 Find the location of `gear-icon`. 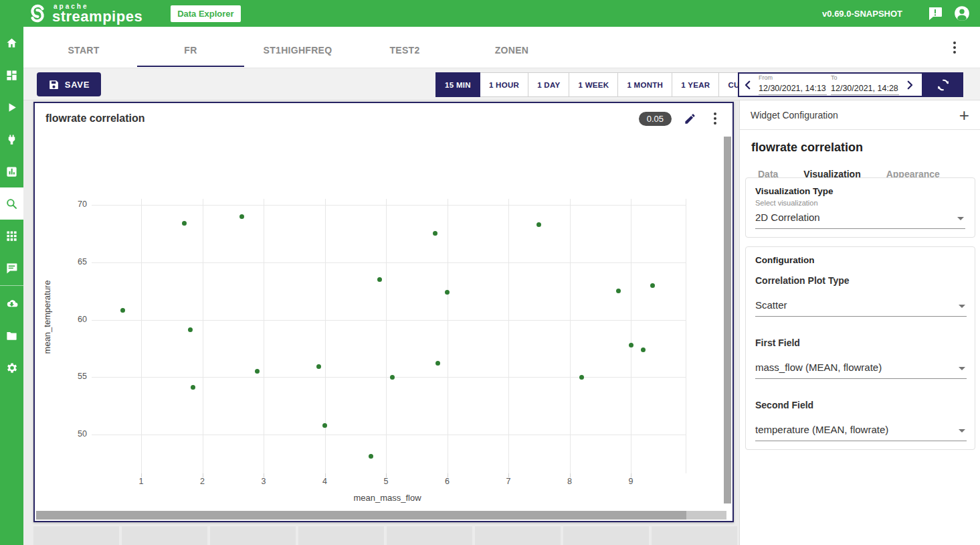

gear-icon is located at coordinates (12, 368).